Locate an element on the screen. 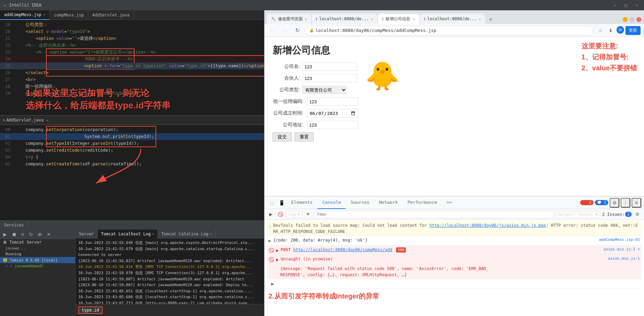  console-source-3: axios.min.js:1 is located at coordinates (622, 259).